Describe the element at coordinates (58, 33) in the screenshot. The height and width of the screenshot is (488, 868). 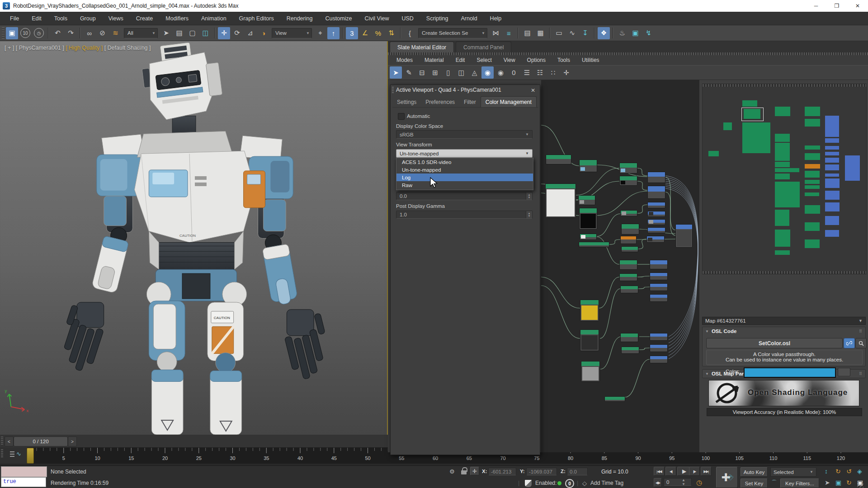
I see `undo-icon: ↶` at that location.